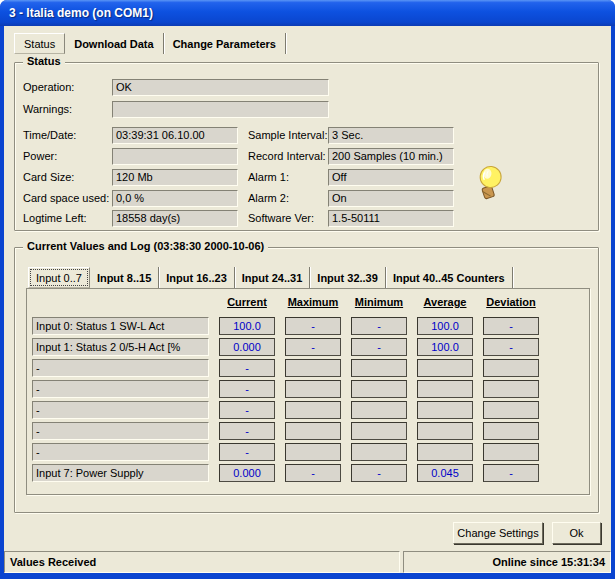 The height and width of the screenshot is (579, 615). I want to click on tab-input-24-31: Input 24..31, so click(273, 278).